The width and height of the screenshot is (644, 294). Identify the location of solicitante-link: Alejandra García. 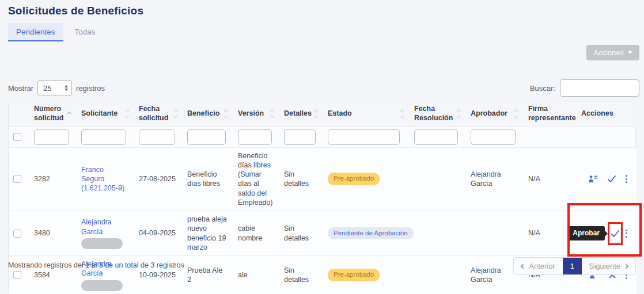
(97, 227).